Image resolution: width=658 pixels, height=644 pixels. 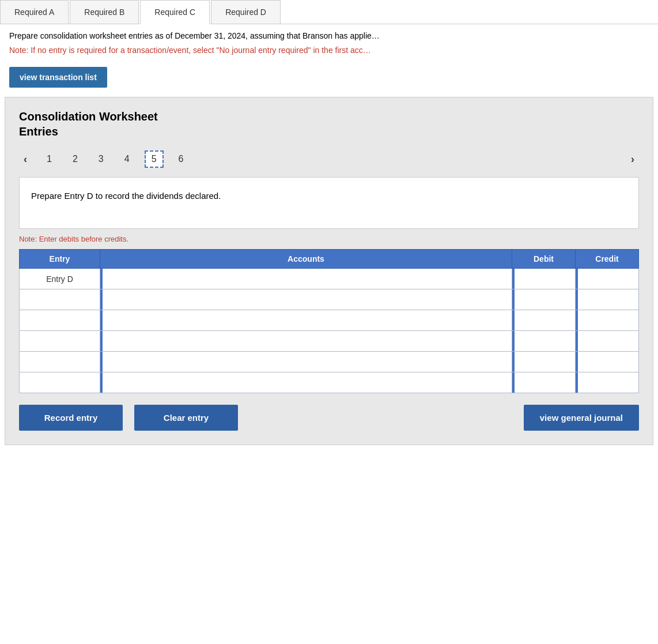 I want to click on pagination: ‹ 1 2 3 4 5 6 ›, so click(x=329, y=159).